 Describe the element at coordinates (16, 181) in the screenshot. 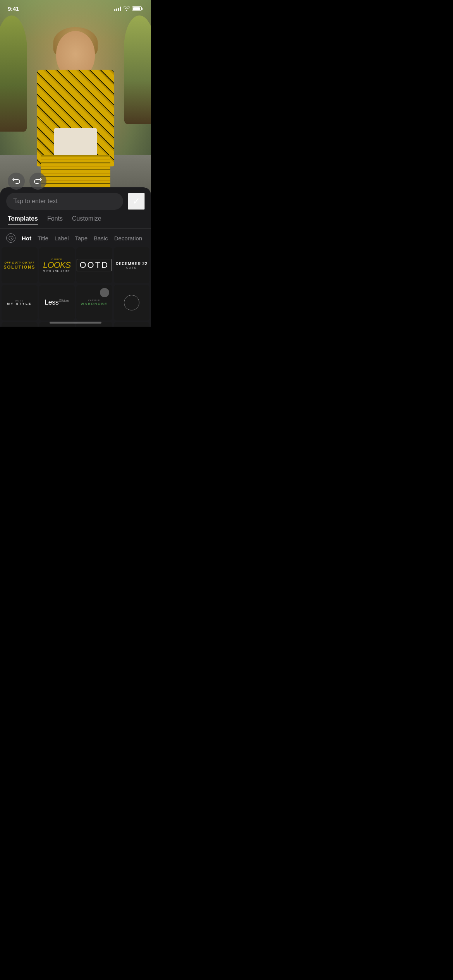

I see `undo-icon` at that location.